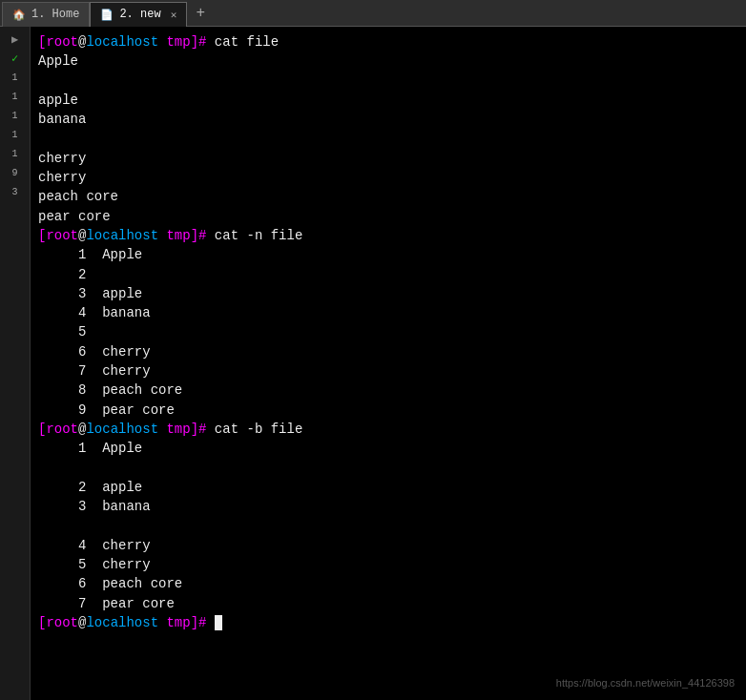 The height and width of the screenshot is (700, 746). What do you see at coordinates (388, 487) in the screenshot?
I see `line-b-2: 2 apple` at bounding box center [388, 487].